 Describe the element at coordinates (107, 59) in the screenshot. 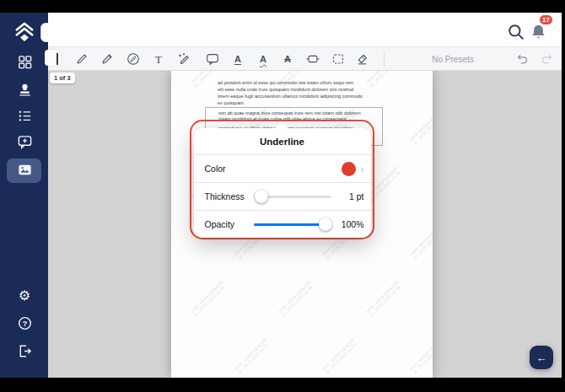

I see `highlighter-icon` at that location.